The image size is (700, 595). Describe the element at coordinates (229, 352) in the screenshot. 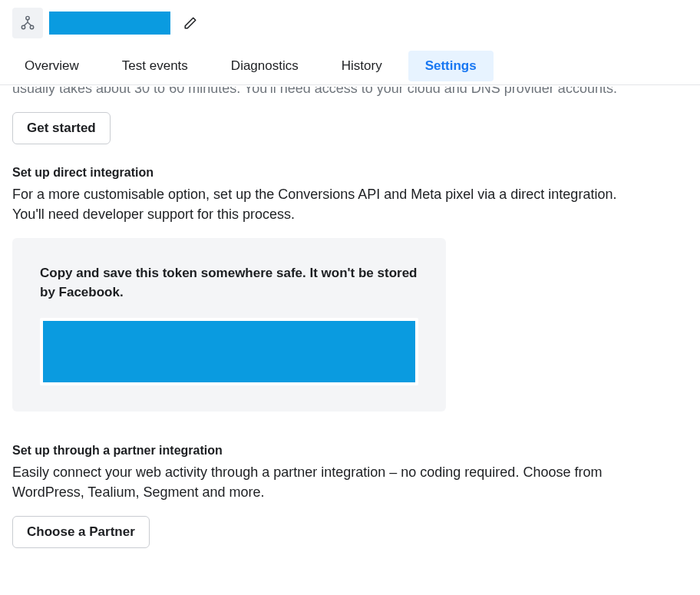

I see `access-token-value-redacted` at that location.